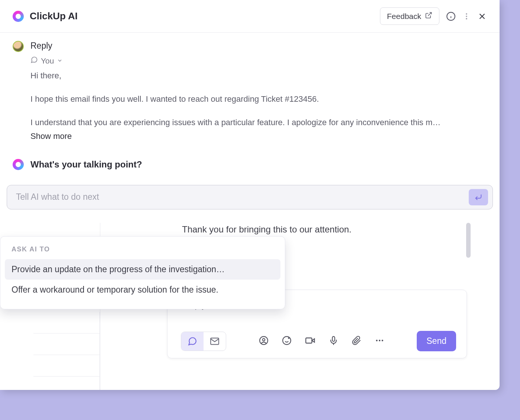 The height and width of the screenshot is (420, 520). Describe the element at coordinates (357, 341) in the screenshot. I see `attachment-icon` at that location.